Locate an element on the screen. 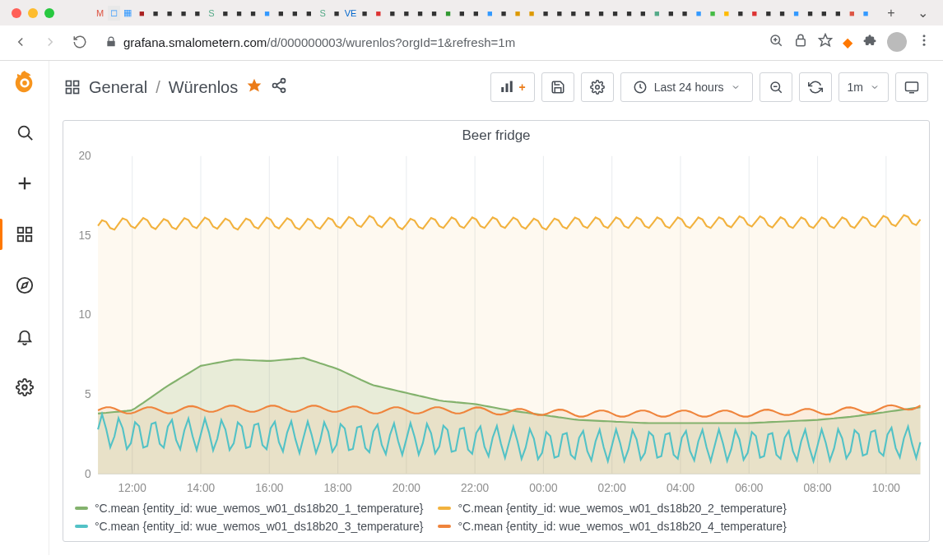 Image resolution: width=943 pixels, height=560 pixels. share-browser-icon is located at coordinates (801, 42).